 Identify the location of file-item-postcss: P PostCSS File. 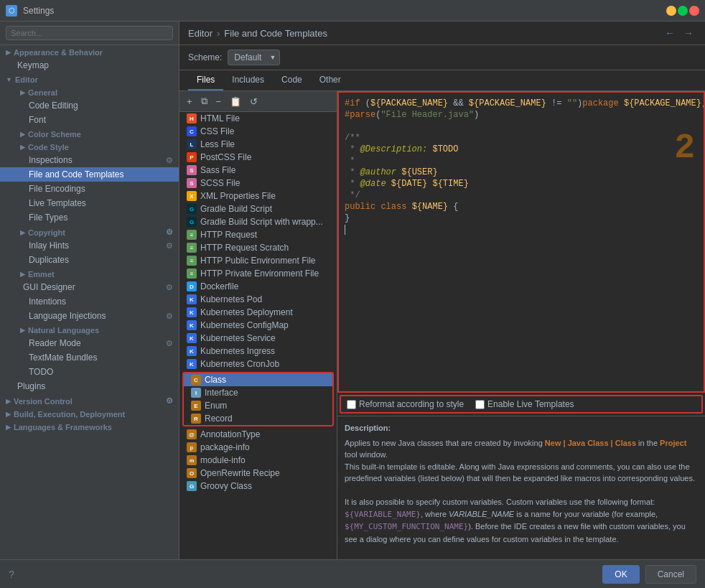
(258, 157).